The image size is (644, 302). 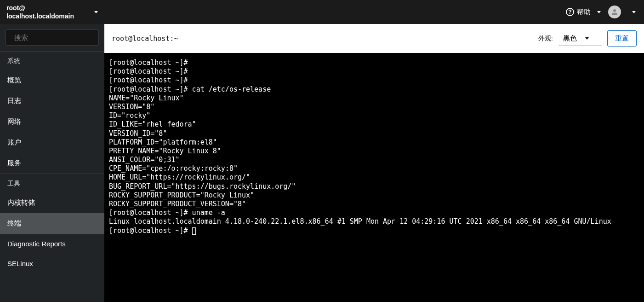 I want to click on nav-group-system: 系统, so click(x=52, y=61).